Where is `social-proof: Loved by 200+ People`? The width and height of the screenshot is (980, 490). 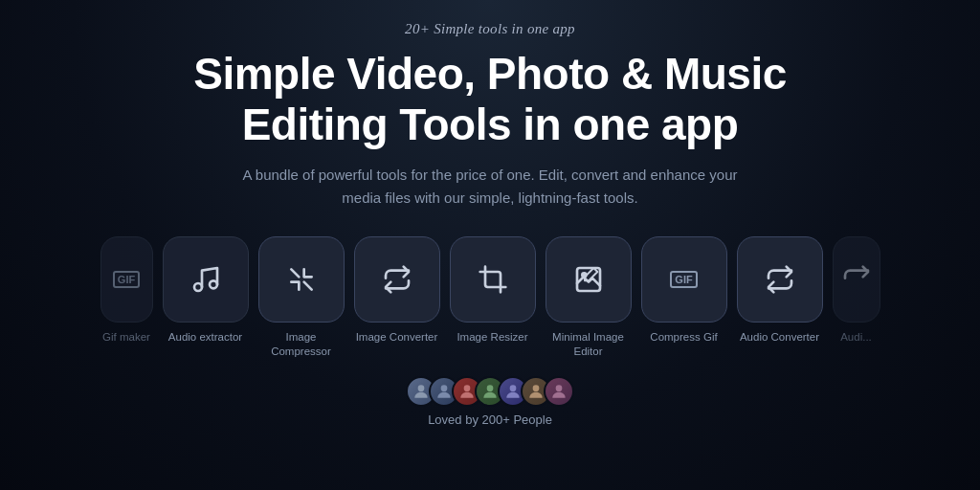
social-proof: Loved by 200+ People is located at coordinates (490, 402).